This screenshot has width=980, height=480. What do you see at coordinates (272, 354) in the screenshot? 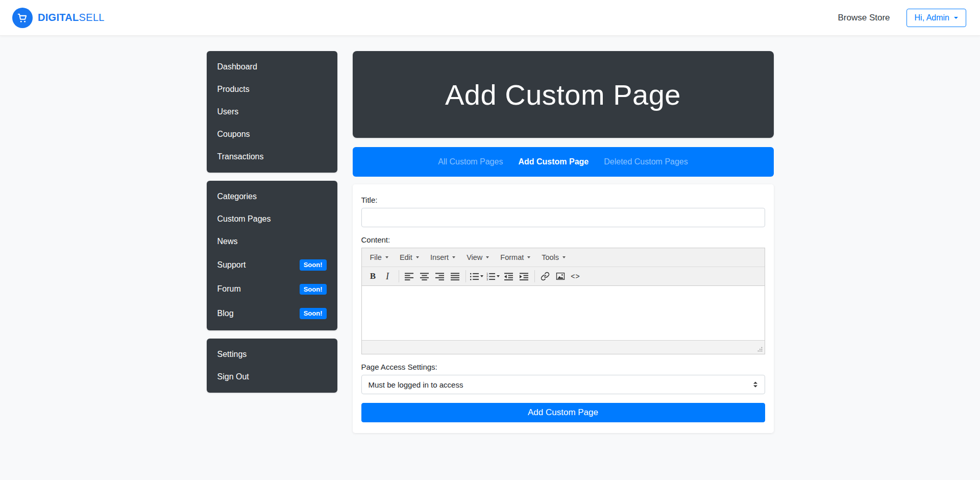
I see `sidebar-item-settings: Settings` at bounding box center [272, 354].